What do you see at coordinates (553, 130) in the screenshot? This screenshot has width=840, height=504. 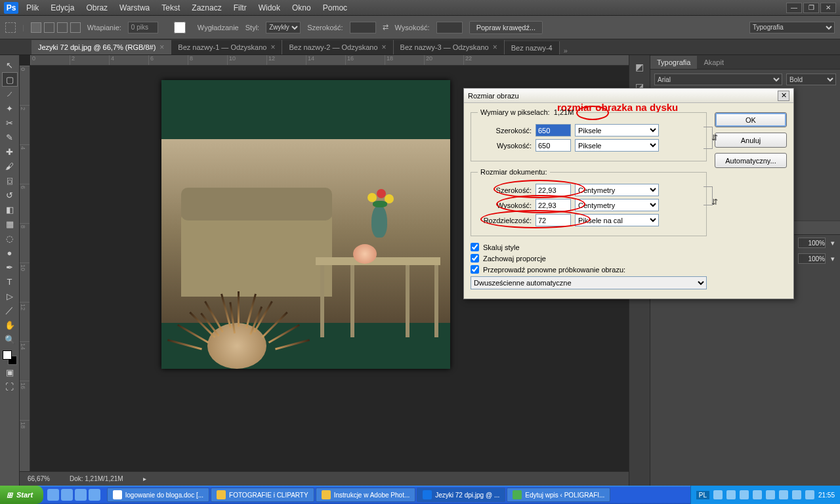 I see `px-width-input` at bounding box center [553, 130].